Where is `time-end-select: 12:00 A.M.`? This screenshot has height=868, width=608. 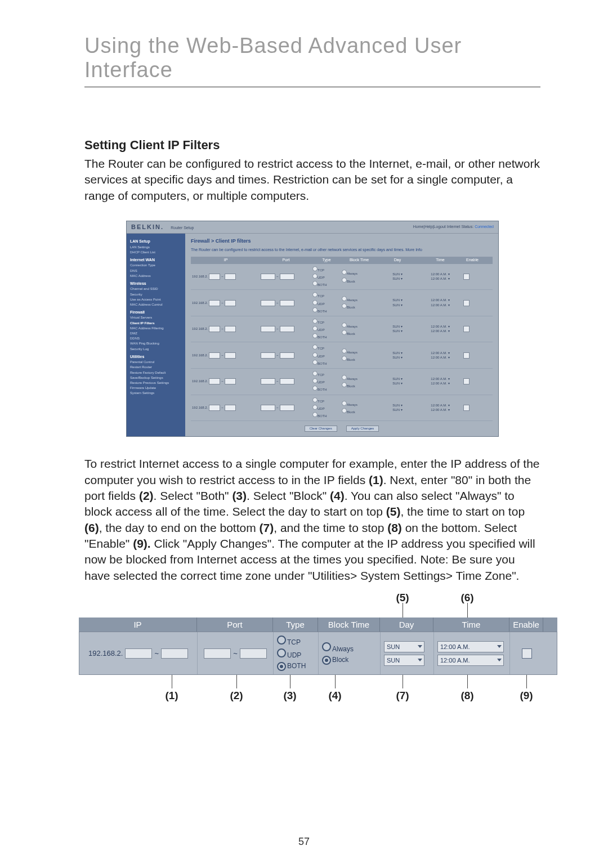
time-end-select: 12:00 A.M. is located at coordinates (471, 660).